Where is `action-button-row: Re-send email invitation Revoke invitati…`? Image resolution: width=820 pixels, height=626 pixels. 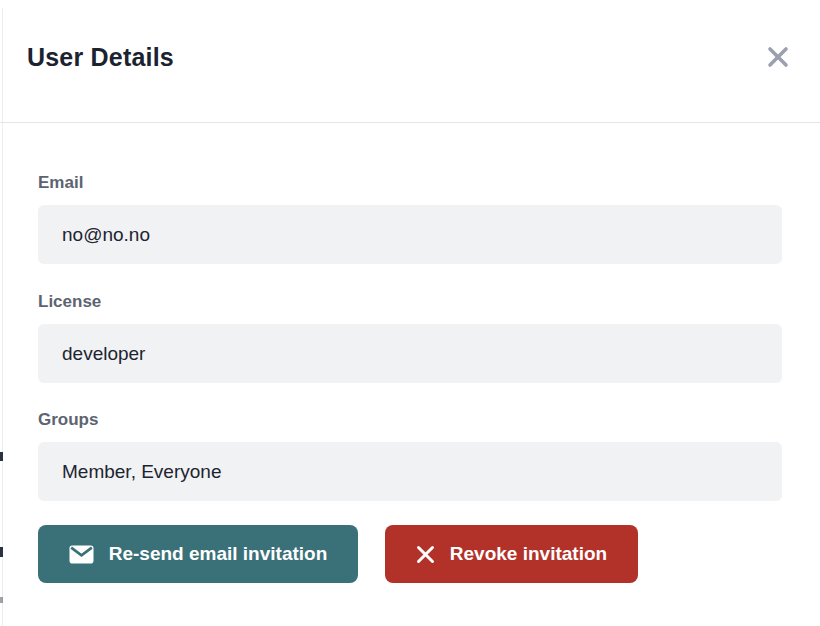
action-button-row: Re-send email invitation Revoke invitati… is located at coordinates (338, 554).